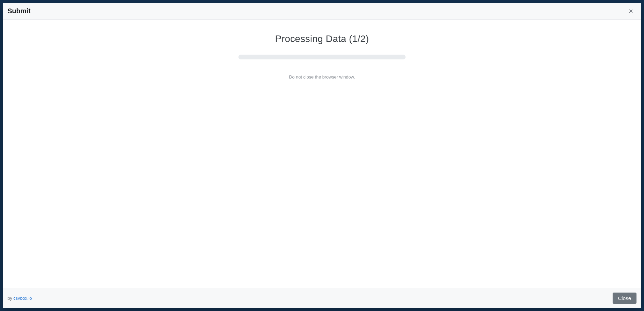 This screenshot has width=644, height=311. Describe the element at coordinates (625, 298) in the screenshot. I see `close-button: Close` at that location.